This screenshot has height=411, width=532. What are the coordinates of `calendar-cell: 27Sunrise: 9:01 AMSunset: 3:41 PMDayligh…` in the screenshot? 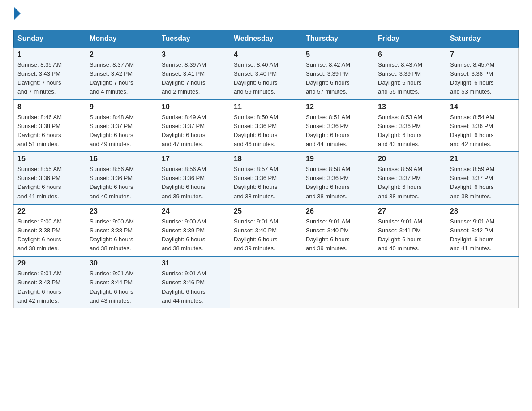 It's located at (410, 230).